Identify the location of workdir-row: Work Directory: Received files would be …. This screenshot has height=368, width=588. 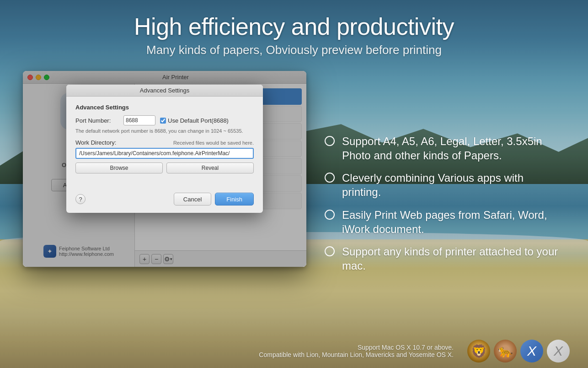
(165, 143).